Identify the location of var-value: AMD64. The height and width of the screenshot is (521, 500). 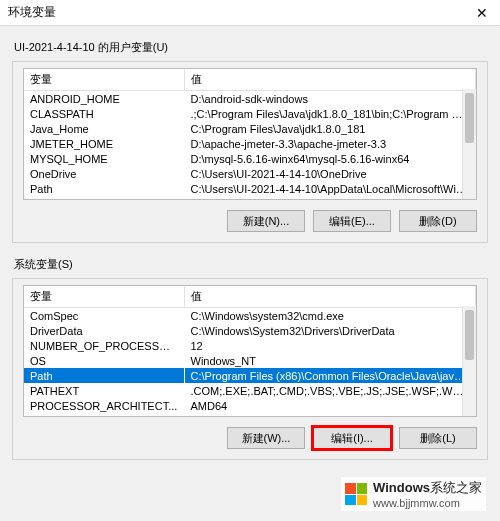
(330, 406).